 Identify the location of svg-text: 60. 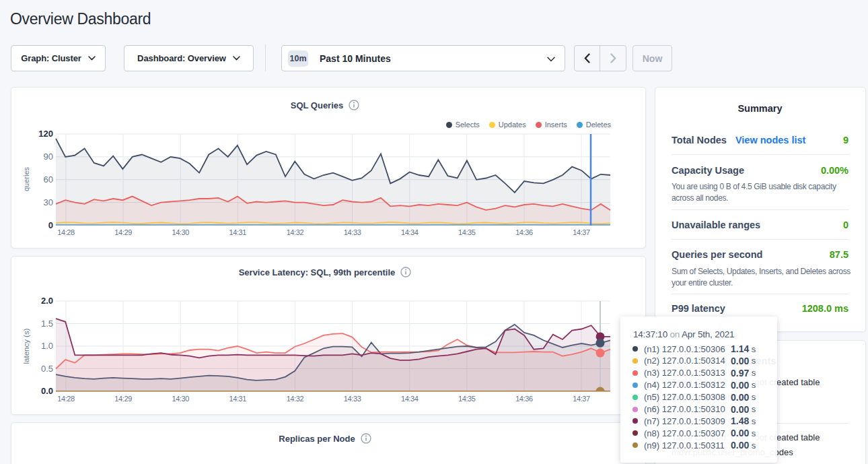
(48, 179).